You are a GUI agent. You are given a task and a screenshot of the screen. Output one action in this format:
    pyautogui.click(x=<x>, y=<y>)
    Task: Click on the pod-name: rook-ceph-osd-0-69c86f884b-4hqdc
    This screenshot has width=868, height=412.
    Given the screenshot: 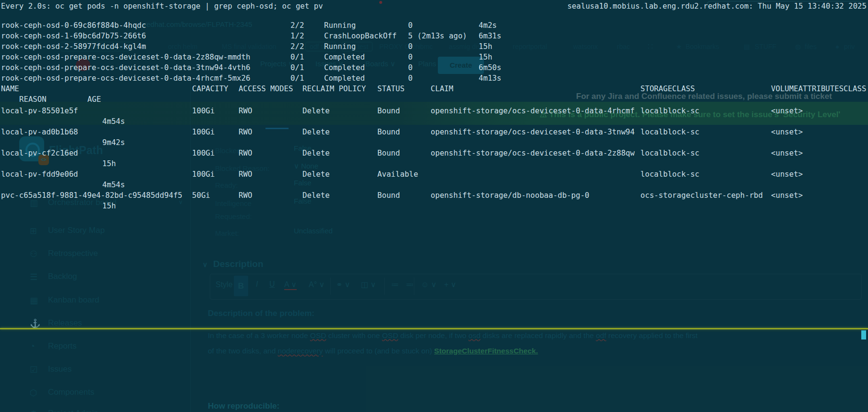 What is the action you would take?
    pyautogui.click(x=73, y=25)
    